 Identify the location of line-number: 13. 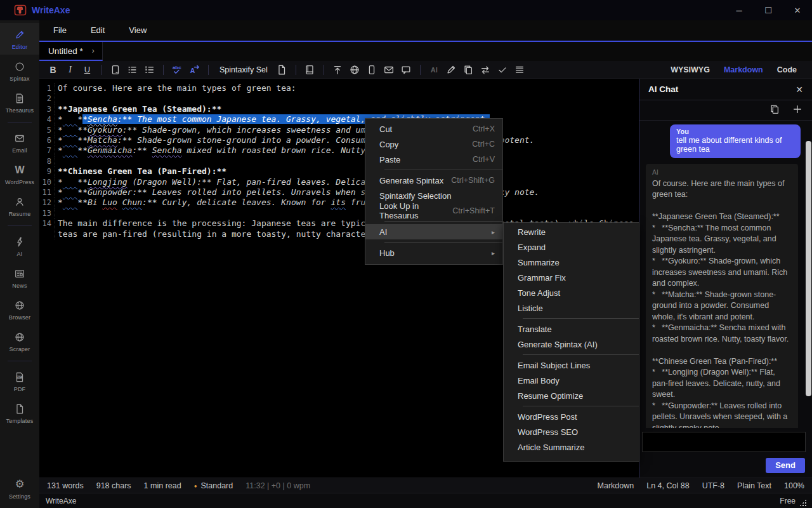
(47, 213).